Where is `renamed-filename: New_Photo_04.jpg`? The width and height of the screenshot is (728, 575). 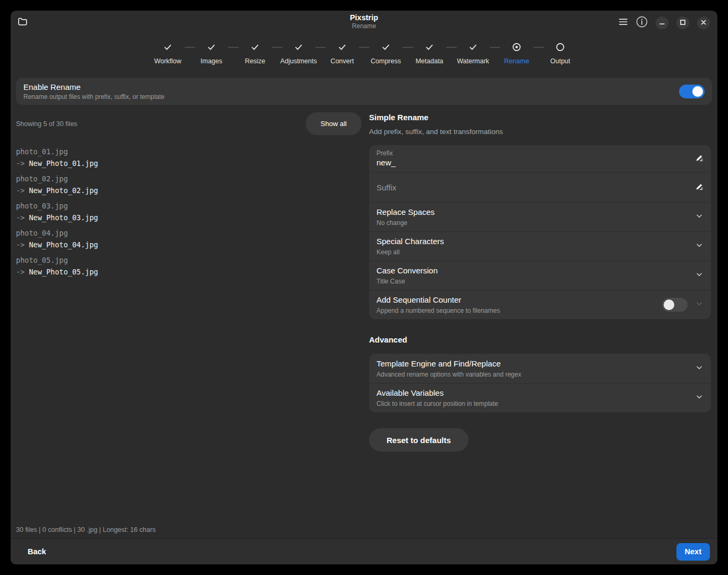
renamed-filename: New_Photo_04.jpg is located at coordinates (63, 245).